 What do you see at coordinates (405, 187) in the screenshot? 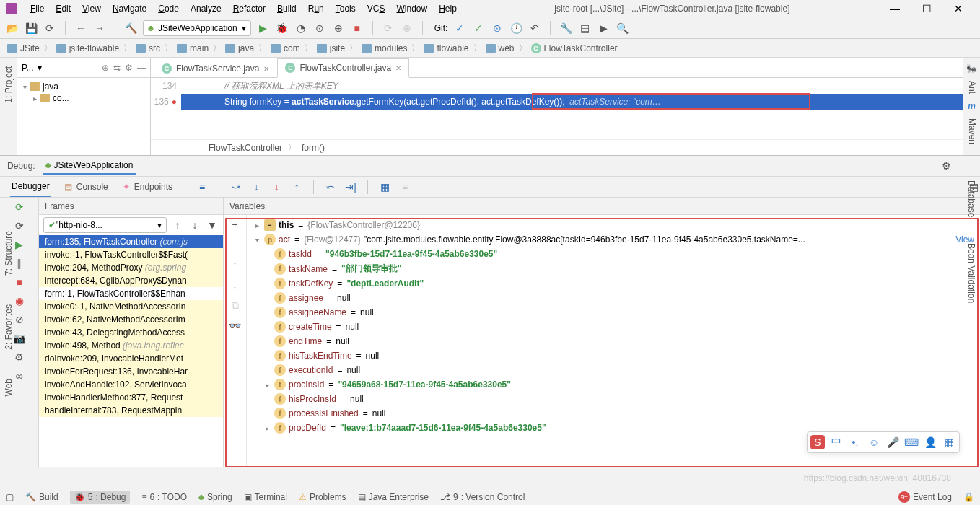
I see `trace-icon: ≡` at bounding box center [405, 187].